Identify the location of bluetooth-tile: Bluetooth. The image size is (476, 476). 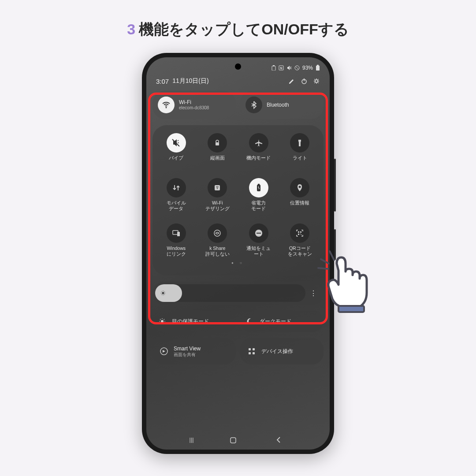
(282, 105).